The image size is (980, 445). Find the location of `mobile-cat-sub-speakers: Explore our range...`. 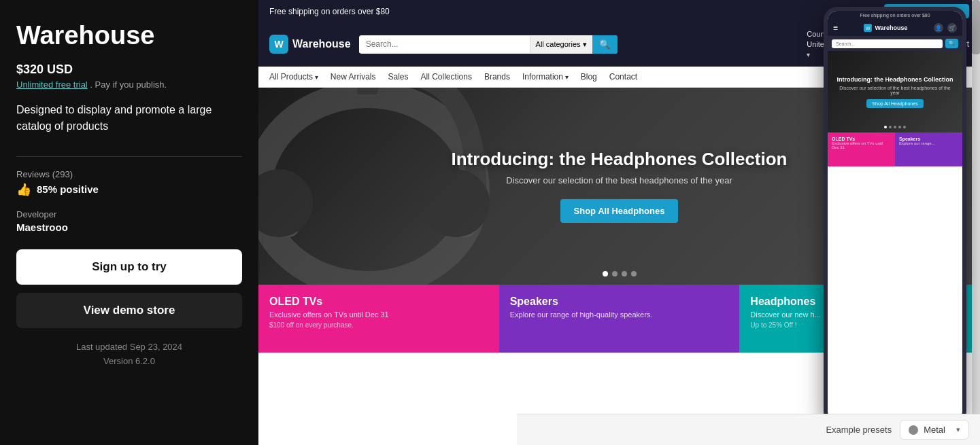

mobile-cat-sub-speakers: Explore our range... is located at coordinates (929, 143).